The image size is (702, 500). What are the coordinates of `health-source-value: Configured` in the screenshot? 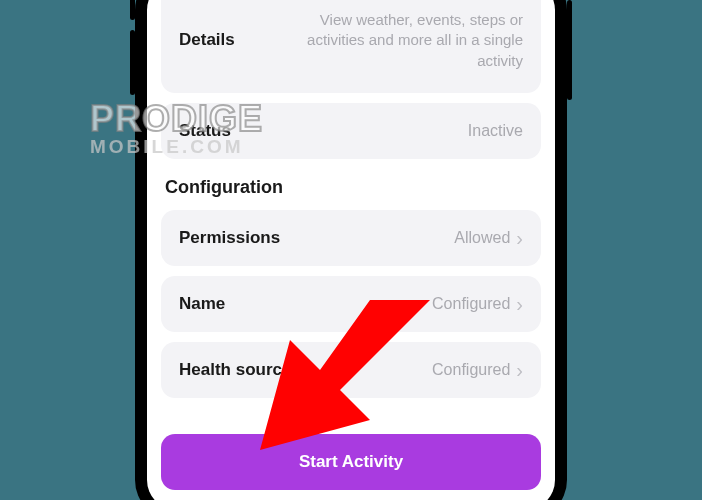 It's located at (471, 370).